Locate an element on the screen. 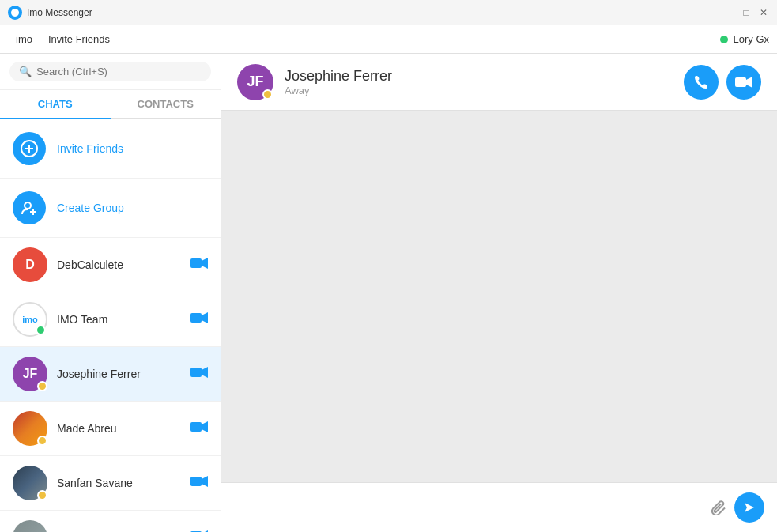 The width and height of the screenshot is (777, 532). avatar-made is located at coordinates (30, 428).